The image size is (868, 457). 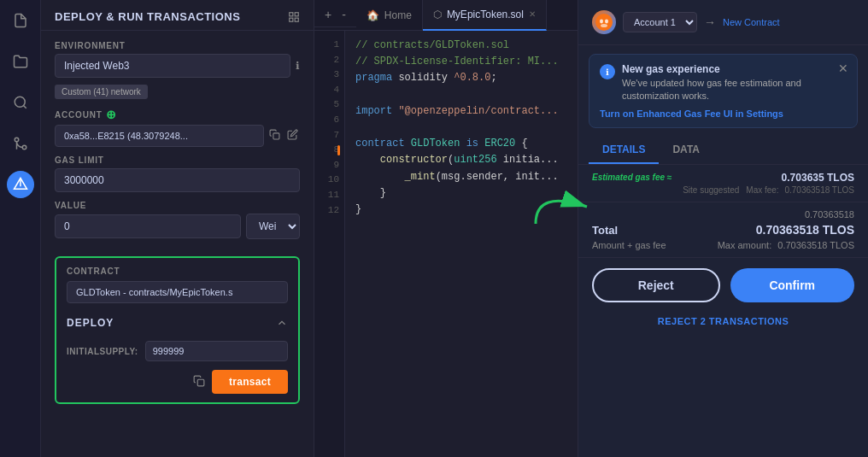 I want to click on max-amount-value: Max amount: 0.70363518 TLOS, so click(x=786, y=245).